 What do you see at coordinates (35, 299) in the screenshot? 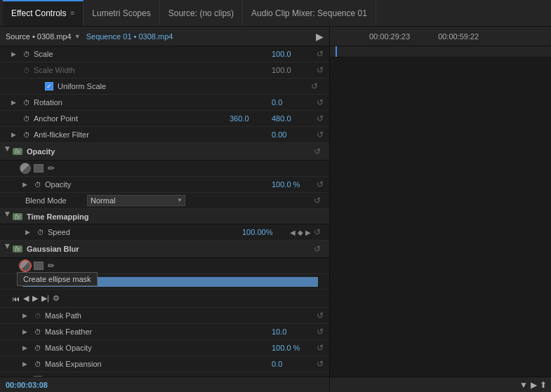
I see `mask-play: ▶` at bounding box center [35, 299].